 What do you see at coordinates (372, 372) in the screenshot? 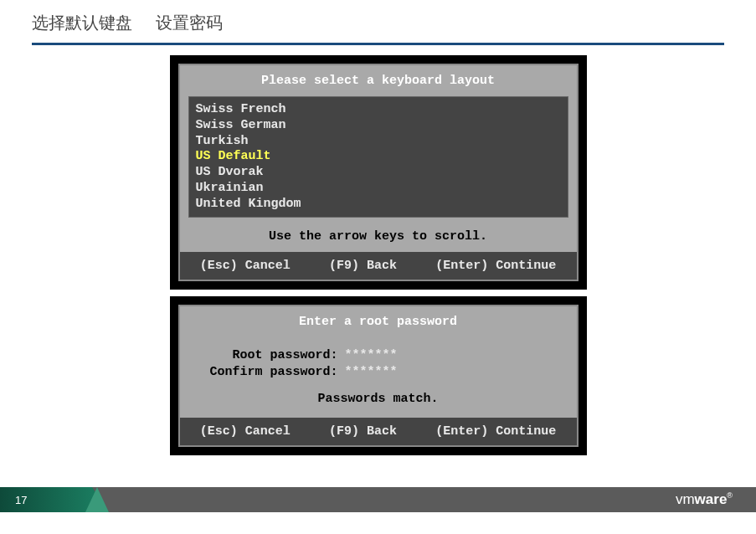
I see `confirm-password-input: *******` at bounding box center [372, 372].